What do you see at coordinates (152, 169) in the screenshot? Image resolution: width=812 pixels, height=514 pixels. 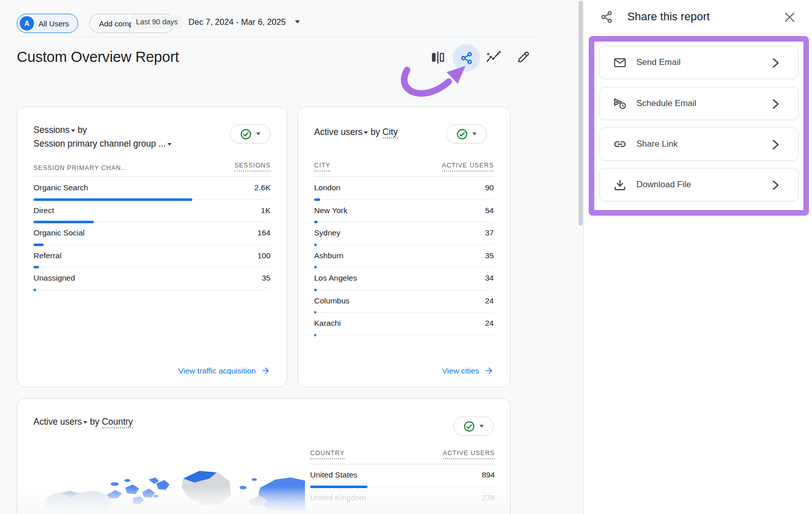 I see `sessions-column-headers: SESSION PRIMARY CHAN... SESSIONS` at bounding box center [152, 169].